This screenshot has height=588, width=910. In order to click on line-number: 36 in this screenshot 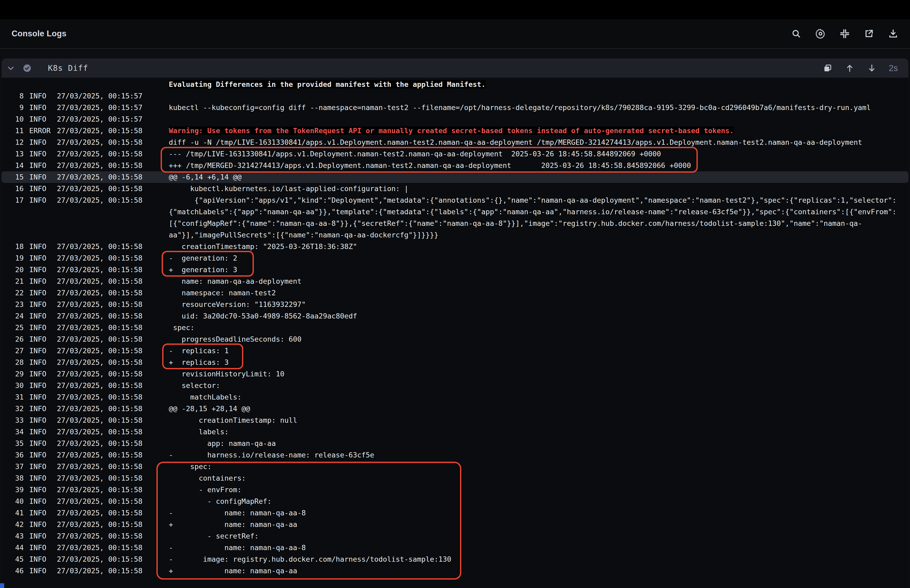, I will do `click(13, 455)`.